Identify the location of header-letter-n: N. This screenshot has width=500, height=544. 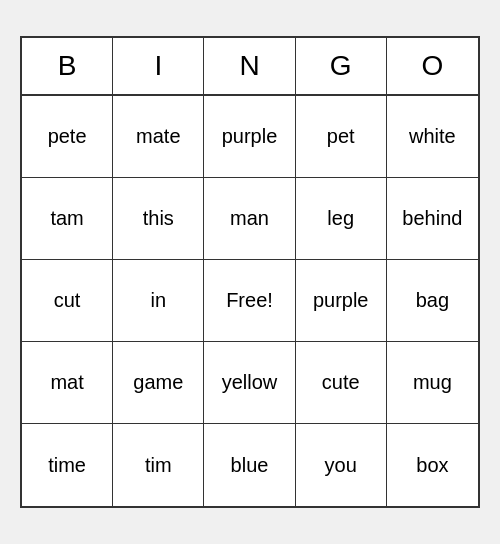
(250, 66).